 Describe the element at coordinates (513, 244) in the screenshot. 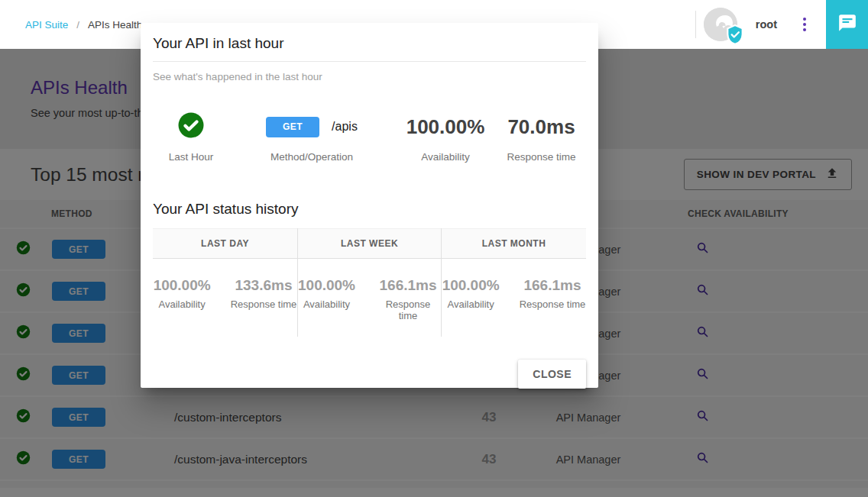

I see `history-column-header: LAST MONTH` at that location.